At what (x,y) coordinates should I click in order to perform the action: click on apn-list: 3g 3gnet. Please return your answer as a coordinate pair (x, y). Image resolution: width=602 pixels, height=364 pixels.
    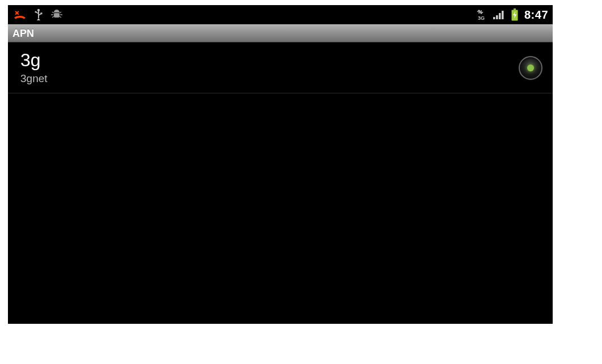
    Looking at the image, I should click on (280, 68).